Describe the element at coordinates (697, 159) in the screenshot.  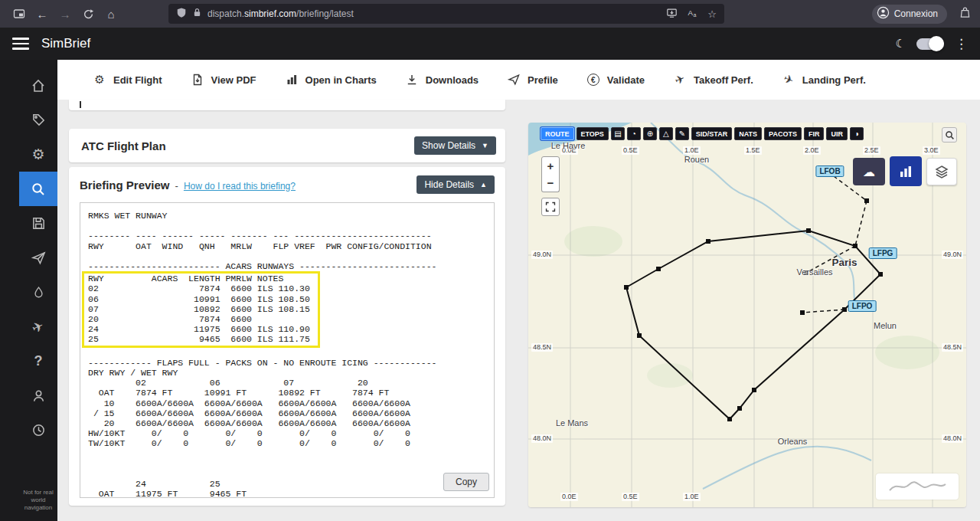
I see `city-label-rouen: Rouen` at that location.